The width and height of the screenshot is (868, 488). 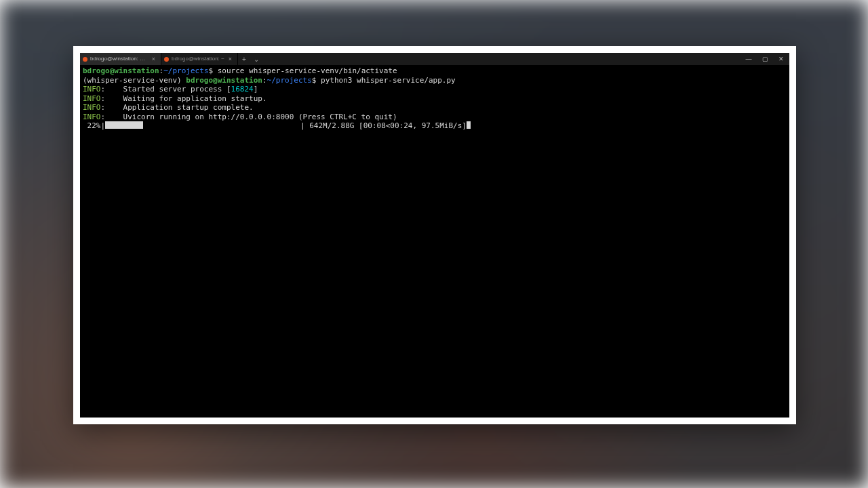 What do you see at coordinates (244, 59) in the screenshot?
I see `new-tab-button: +` at bounding box center [244, 59].